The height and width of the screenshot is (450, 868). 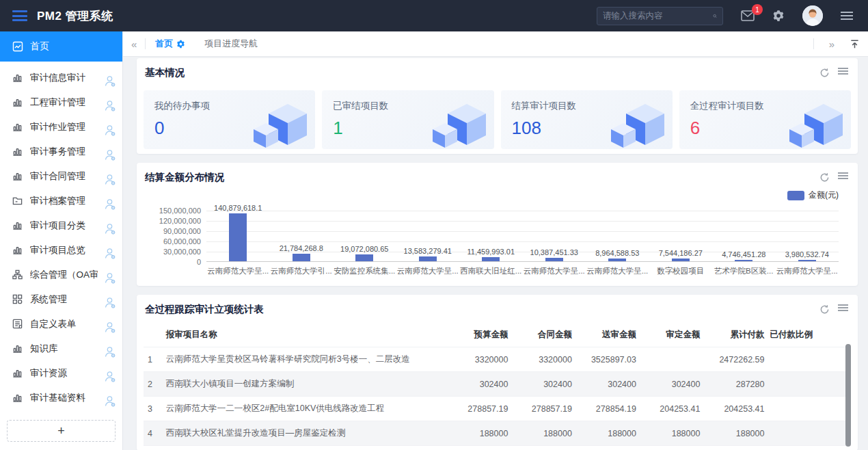 I want to click on search-icon, so click(x=715, y=16).